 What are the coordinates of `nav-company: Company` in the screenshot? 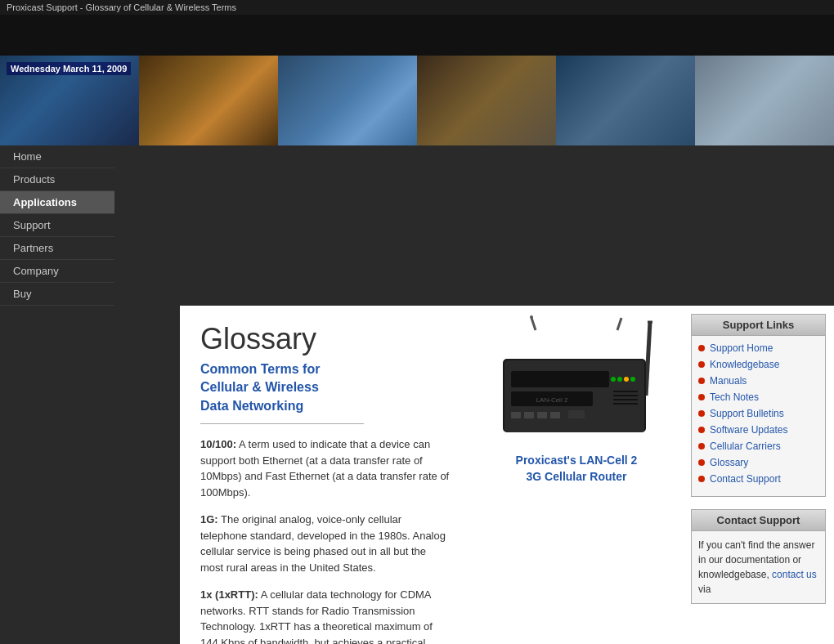 It's located at (57, 271).